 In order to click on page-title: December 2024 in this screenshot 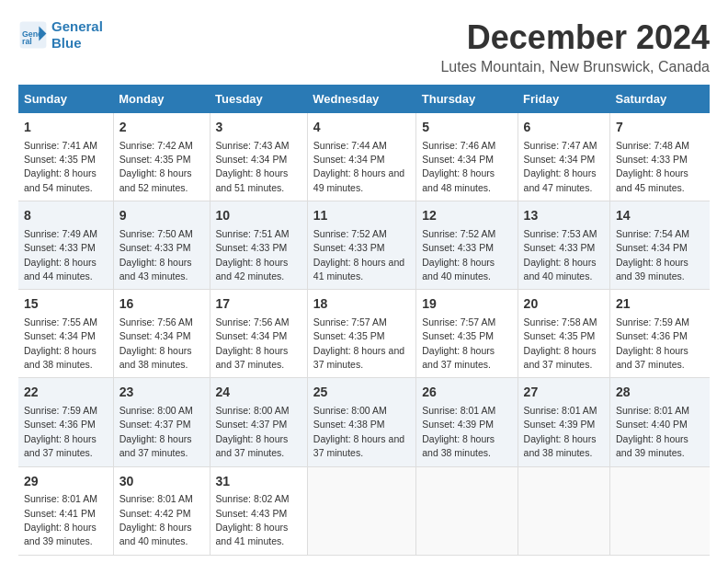, I will do `click(575, 38)`.